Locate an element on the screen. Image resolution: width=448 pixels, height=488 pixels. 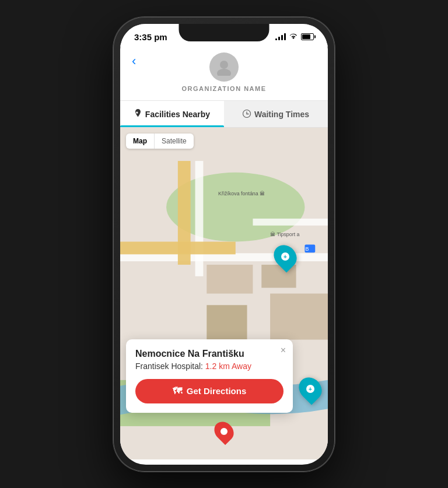
svg-text: 🏛 Tipsport a is located at coordinates (285, 234).